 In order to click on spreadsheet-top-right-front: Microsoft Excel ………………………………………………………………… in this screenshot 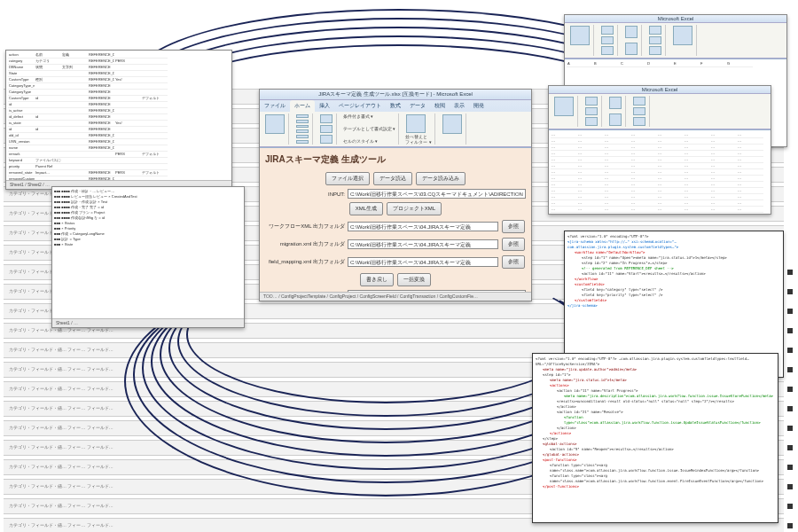, I will do `click(660, 150)`.